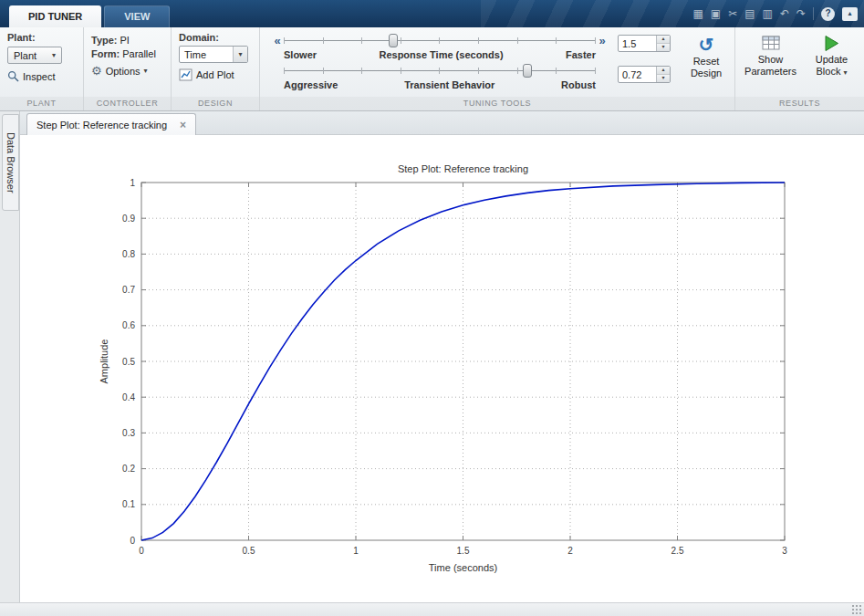  I want to click on document-tabbar: Step Plot: Reference tracking ×, so click(442, 123).